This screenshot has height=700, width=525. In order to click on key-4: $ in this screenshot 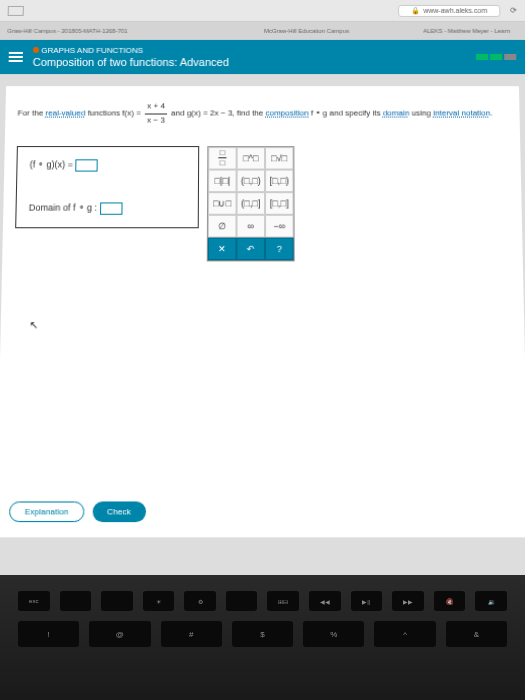, I will do `click(262, 634)`.